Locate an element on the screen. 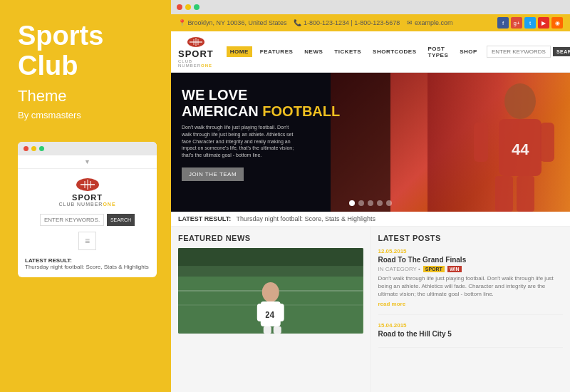 The image size is (570, 392). author: By cmsmasters is located at coordinates (86, 115).